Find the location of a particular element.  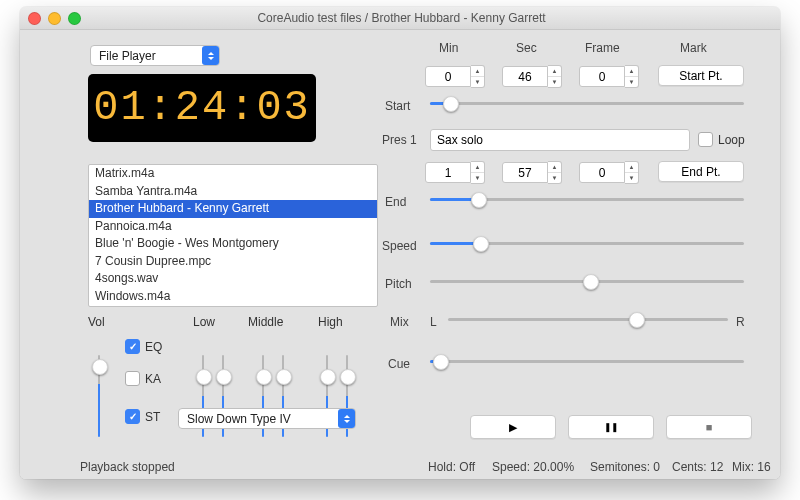

ka-checkbox-label: KA is located at coordinates (153, 379).